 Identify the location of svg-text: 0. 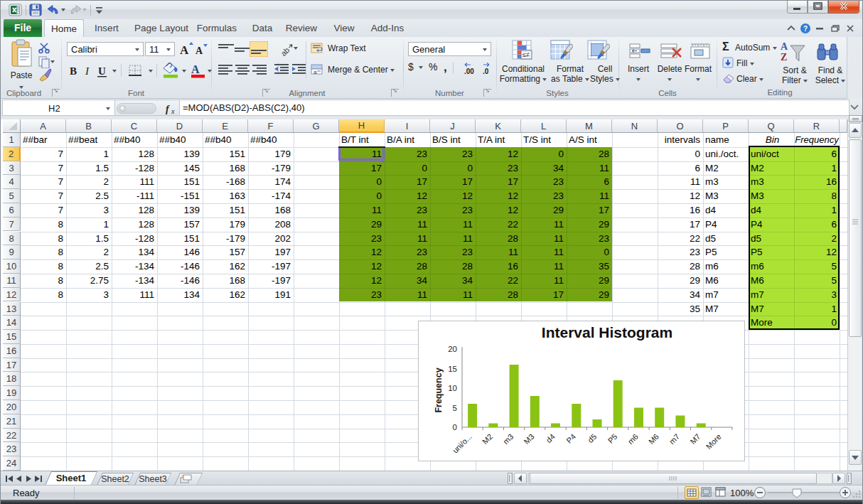
(455, 427).